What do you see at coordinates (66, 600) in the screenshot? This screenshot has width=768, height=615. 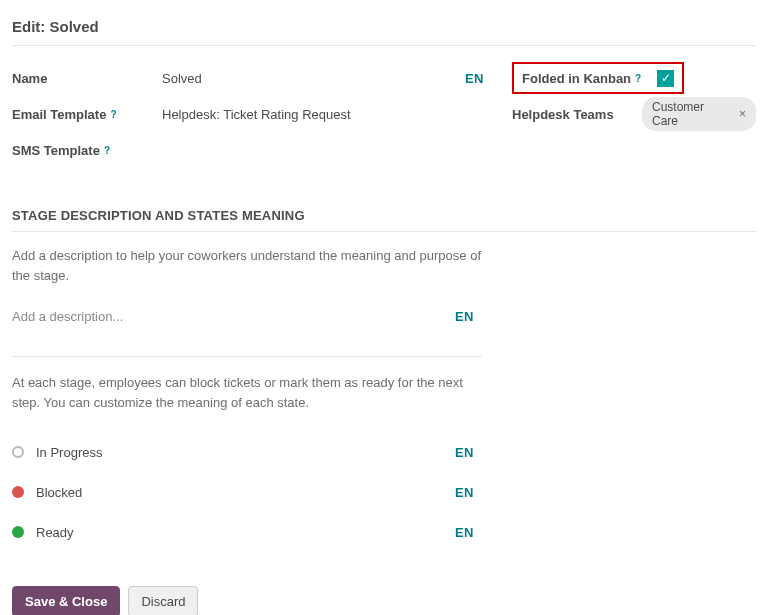 I see `save-button: Save & Close` at bounding box center [66, 600].